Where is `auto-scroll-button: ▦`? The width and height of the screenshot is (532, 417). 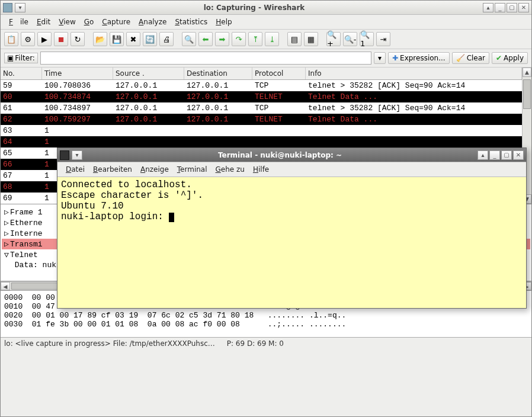
auto-scroll-button: ▦ is located at coordinates (311, 39).